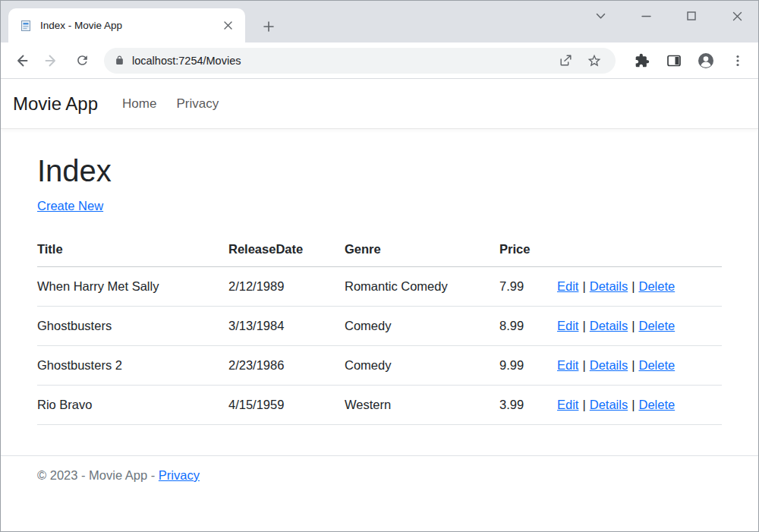 The image size is (759, 532). What do you see at coordinates (528, 326) in the screenshot?
I see `cell-price: 8.99` at bounding box center [528, 326].